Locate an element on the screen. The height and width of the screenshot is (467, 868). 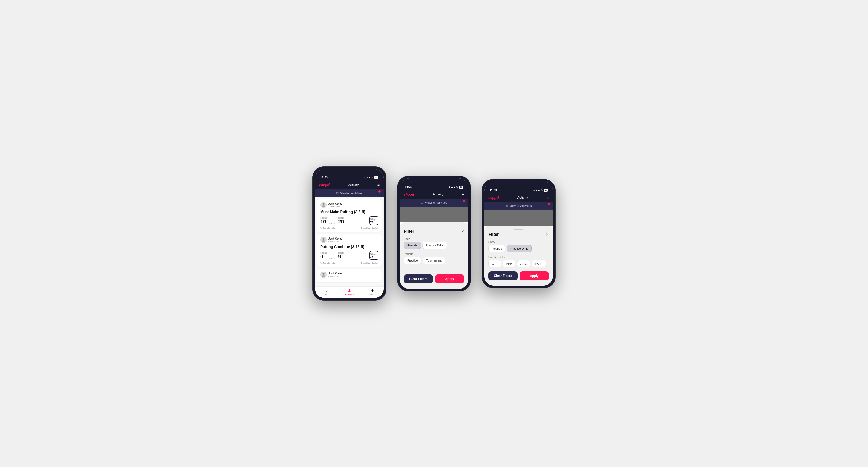
info-icon: ⓘ is located at coordinates (321, 228).